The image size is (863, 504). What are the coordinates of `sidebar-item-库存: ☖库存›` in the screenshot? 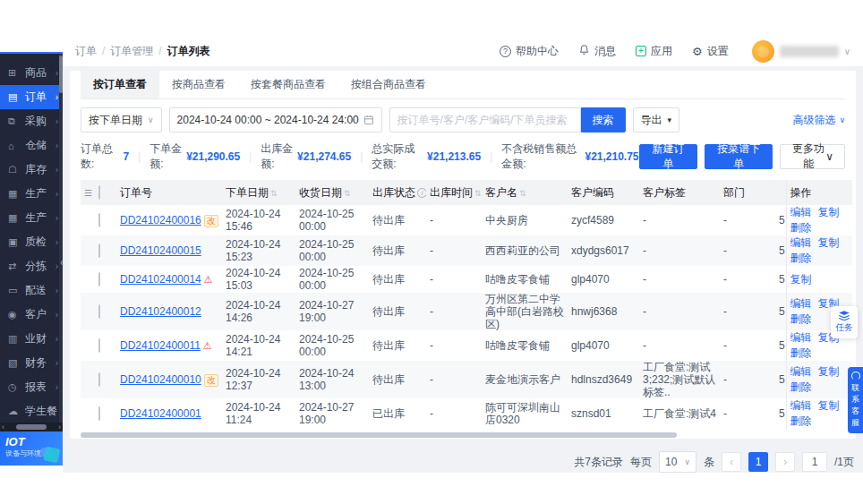 It's located at (31, 170).